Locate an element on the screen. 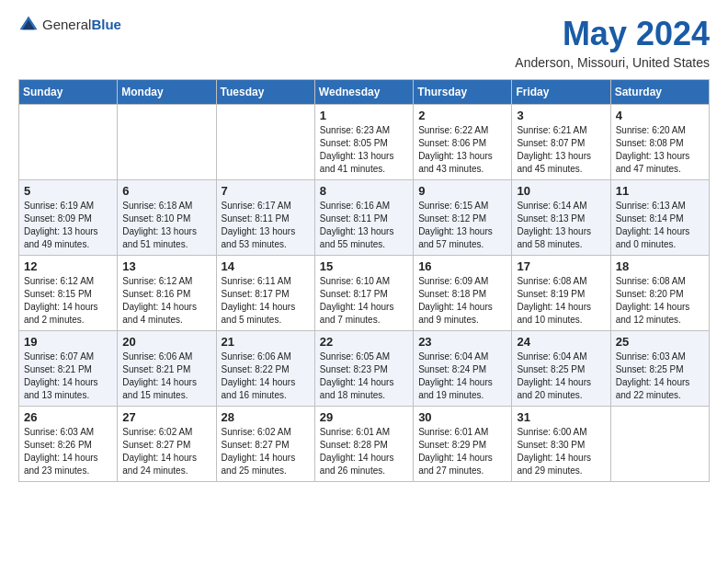  day-info: Sunrise: 6:06 AMSunset: 8:21 PMDaylight:… is located at coordinates (166, 376).